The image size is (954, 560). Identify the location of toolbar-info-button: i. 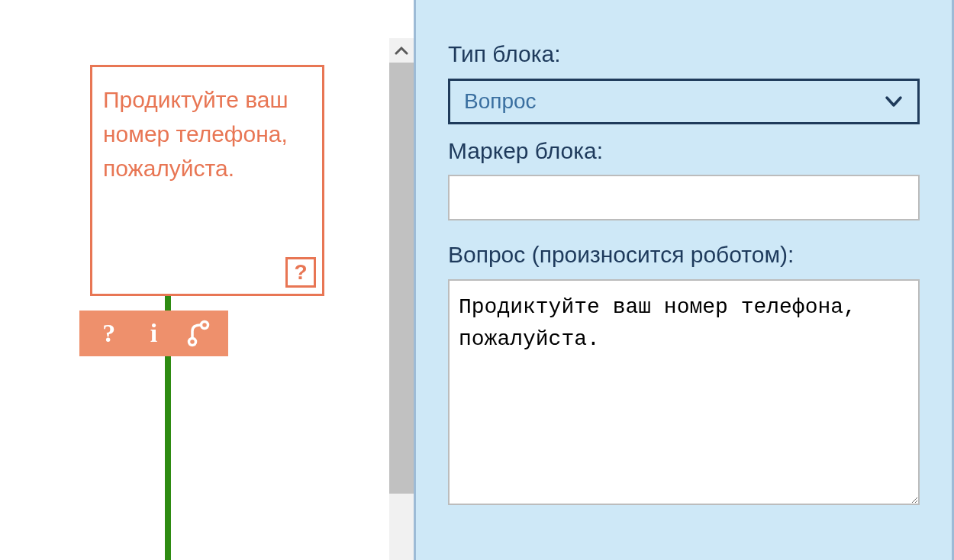
(154, 333).